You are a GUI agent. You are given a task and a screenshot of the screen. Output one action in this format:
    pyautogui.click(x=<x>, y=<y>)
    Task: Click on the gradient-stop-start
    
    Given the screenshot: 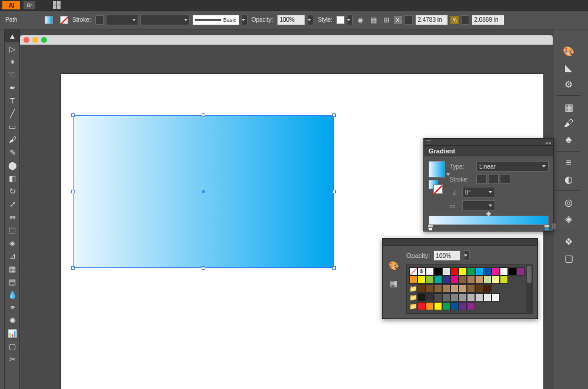 What is the action you would take?
    pyautogui.click(x=430, y=228)
    